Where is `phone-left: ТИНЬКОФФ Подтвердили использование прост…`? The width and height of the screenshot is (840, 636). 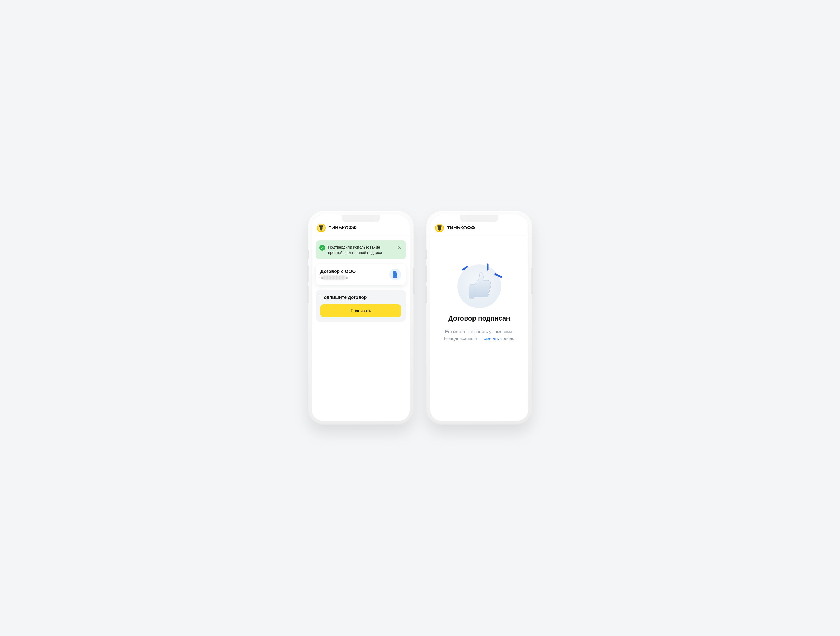 phone-left: ТИНЬКОФФ Подтвердили использование прост… is located at coordinates (361, 318).